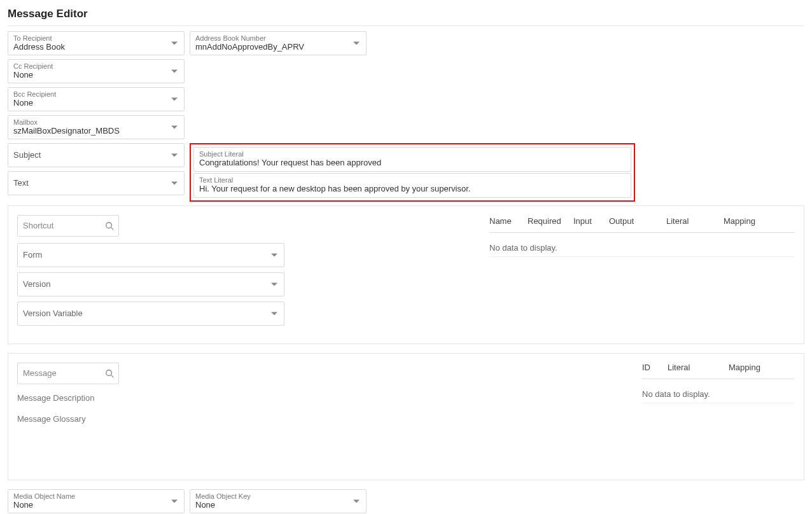 Image resolution: width=812 pixels, height=514 pixels. What do you see at coordinates (278, 501) in the screenshot?
I see `media-object-key-dropdown: Media Object Key None` at bounding box center [278, 501].